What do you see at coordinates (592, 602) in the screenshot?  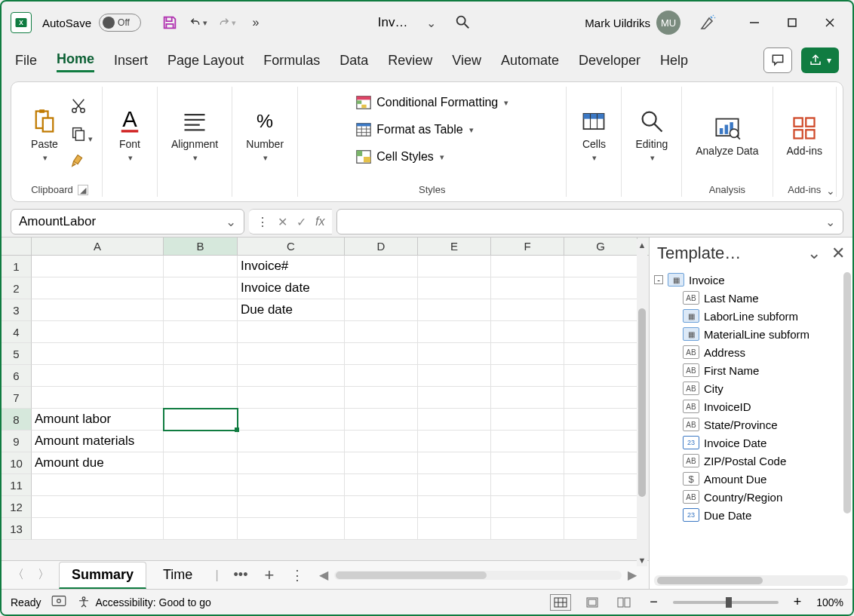 I see `view-page-layout-button` at bounding box center [592, 602].